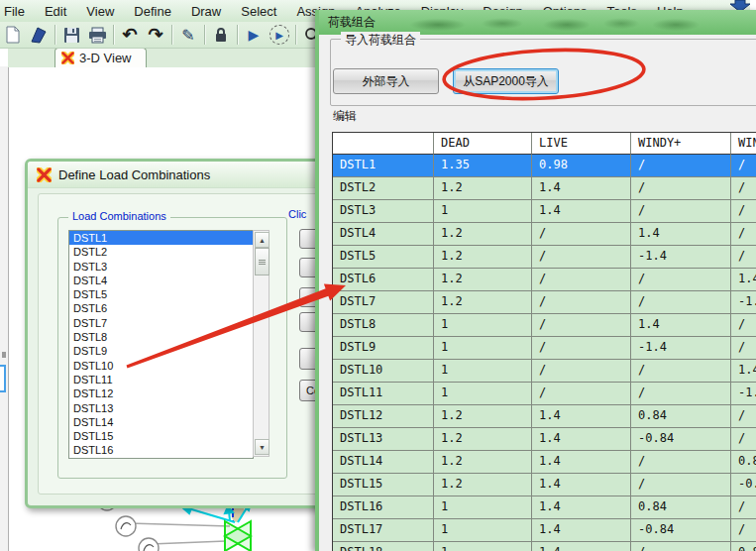 The image size is (756, 551). What do you see at coordinates (279, 35) in the screenshot?
I see `run-analysis-icon: ▶` at bounding box center [279, 35].